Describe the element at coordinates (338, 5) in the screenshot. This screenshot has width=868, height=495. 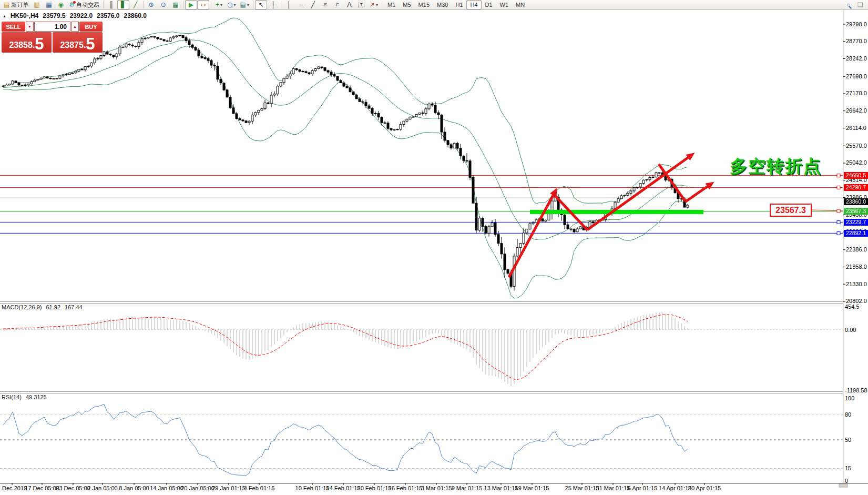
I see `fibonacci-icon: F` at that location.